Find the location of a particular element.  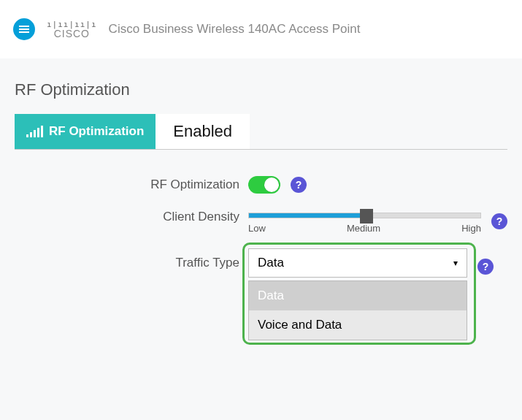

product-name: Cisco Business Wireless 140AC Access Poi… is located at coordinates (235, 29).